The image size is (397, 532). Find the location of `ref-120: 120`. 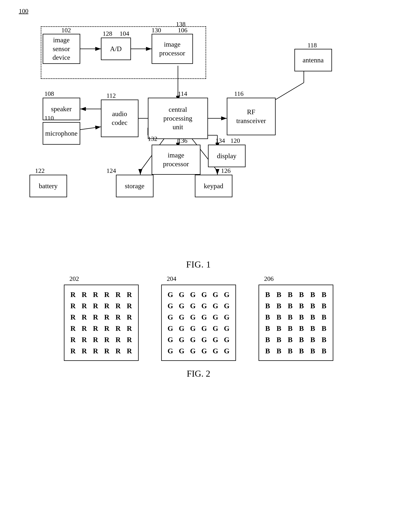

ref-120: 120 is located at coordinates (235, 141).